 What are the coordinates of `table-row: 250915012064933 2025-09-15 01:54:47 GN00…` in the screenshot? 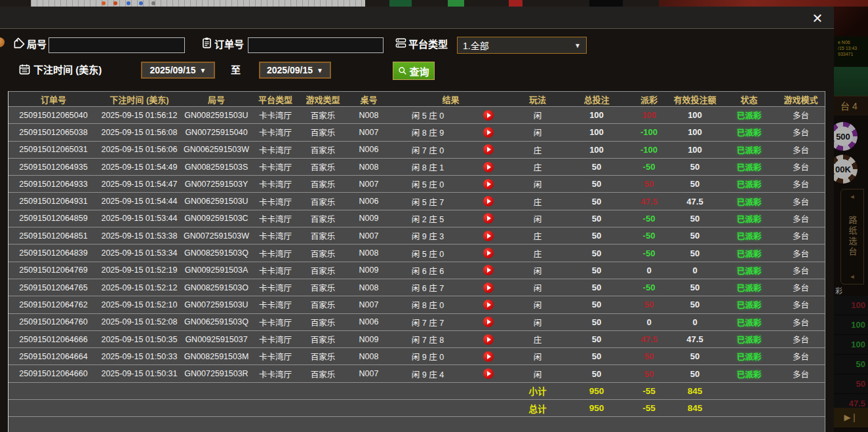 It's located at (417, 184).